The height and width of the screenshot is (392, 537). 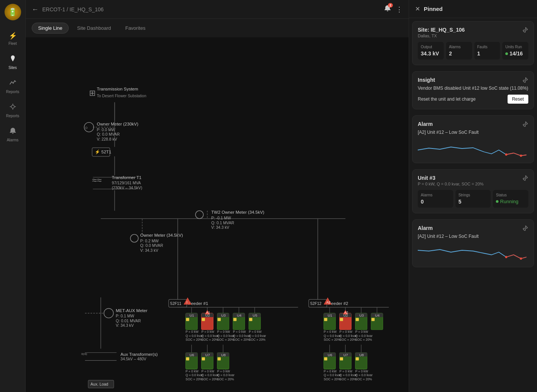 What do you see at coordinates (13, 38) in the screenshot?
I see `sidebar-item-fleet: ⚡ Fleet` at bounding box center [13, 38].